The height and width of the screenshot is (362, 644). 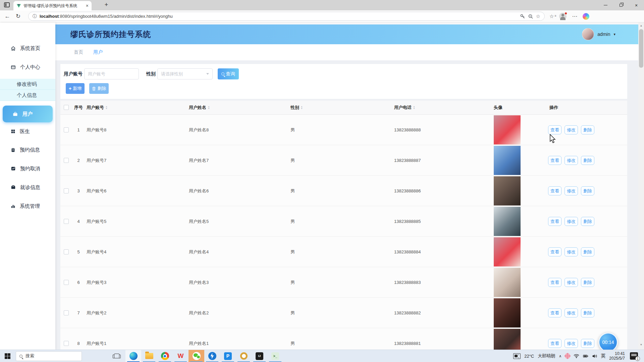 What do you see at coordinates (576, 356) in the screenshot?
I see `wifi-icon` at bounding box center [576, 356].